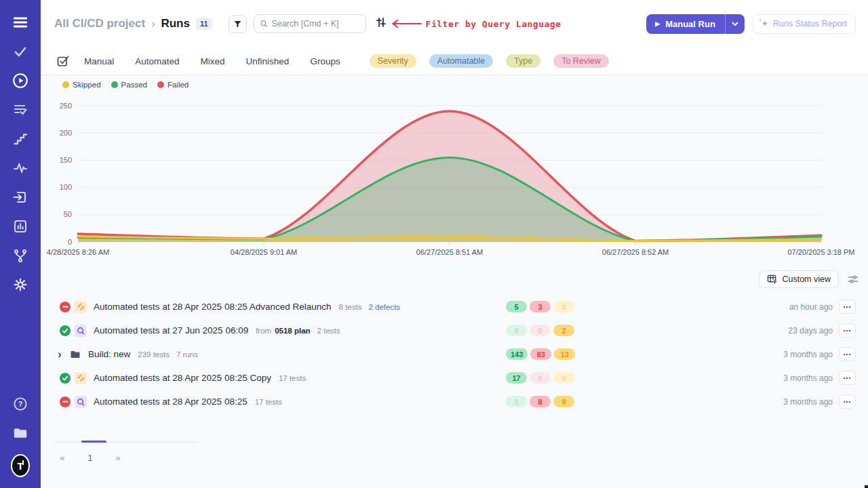 The width and height of the screenshot is (868, 488). I want to click on svg-text: 50, so click(68, 214).